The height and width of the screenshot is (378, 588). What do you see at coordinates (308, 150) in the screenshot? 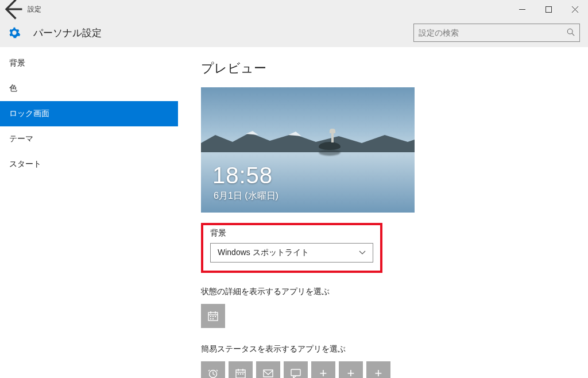
I see `lock-screen-preview: 18:58 6月1日 (水曜日)` at bounding box center [308, 150].